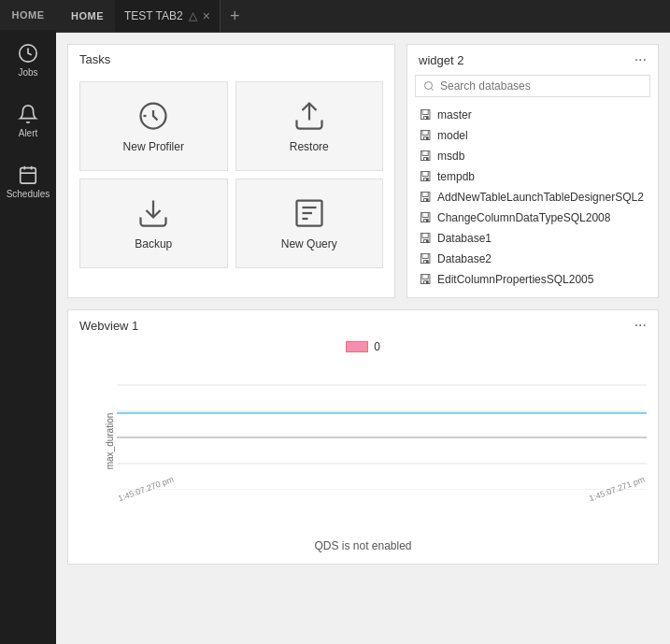 Image resolution: width=670 pixels, height=644 pixels. What do you see at coordinates (533, 156) in the screenshot?
I see `db-item-msdb: 🖫 msdb` at bounding box center [533, 156].